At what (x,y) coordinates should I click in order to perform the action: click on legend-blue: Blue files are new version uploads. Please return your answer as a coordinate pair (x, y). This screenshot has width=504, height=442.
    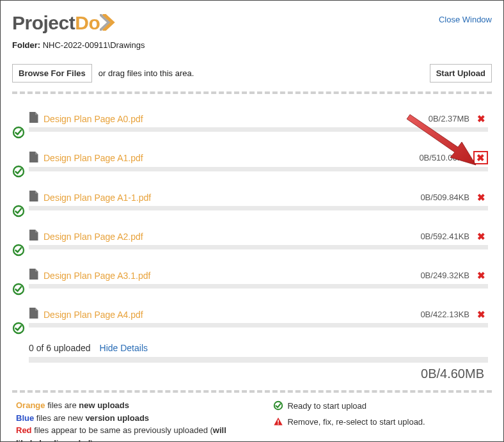
    Looking at the image, I should click on (129, 418).